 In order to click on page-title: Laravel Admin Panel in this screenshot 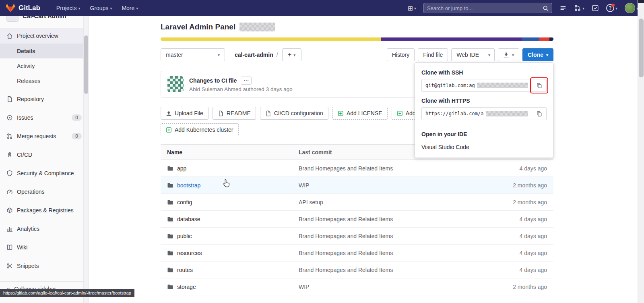, I will do `click(198, 27)`.